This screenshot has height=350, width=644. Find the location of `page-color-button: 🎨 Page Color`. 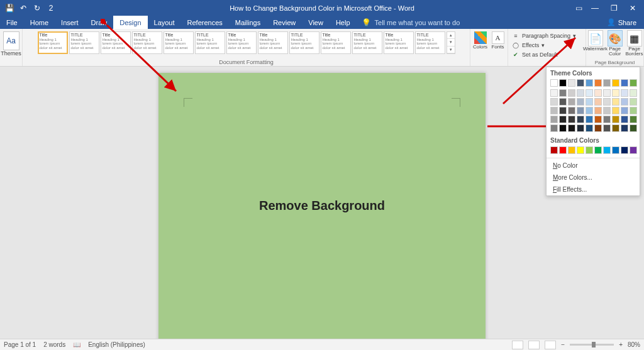

page-color-button: 🎨 Page Color is located at coordinates (615, 43).